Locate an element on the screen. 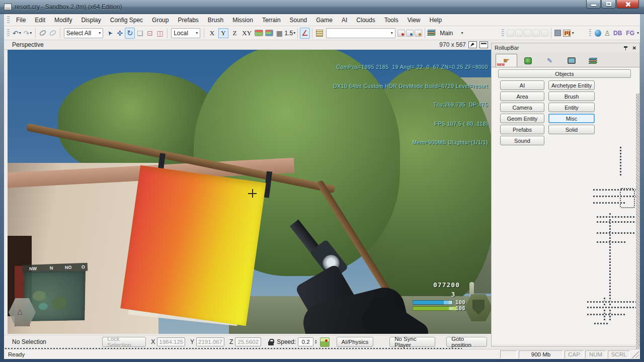  axis-y-button: Y is located at coordinates (223, 33).